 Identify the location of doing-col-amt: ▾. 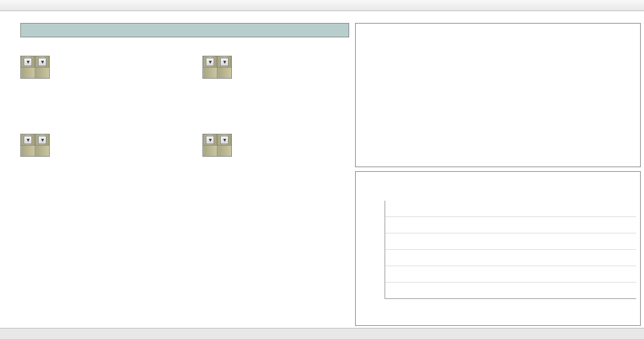
(225, 62).